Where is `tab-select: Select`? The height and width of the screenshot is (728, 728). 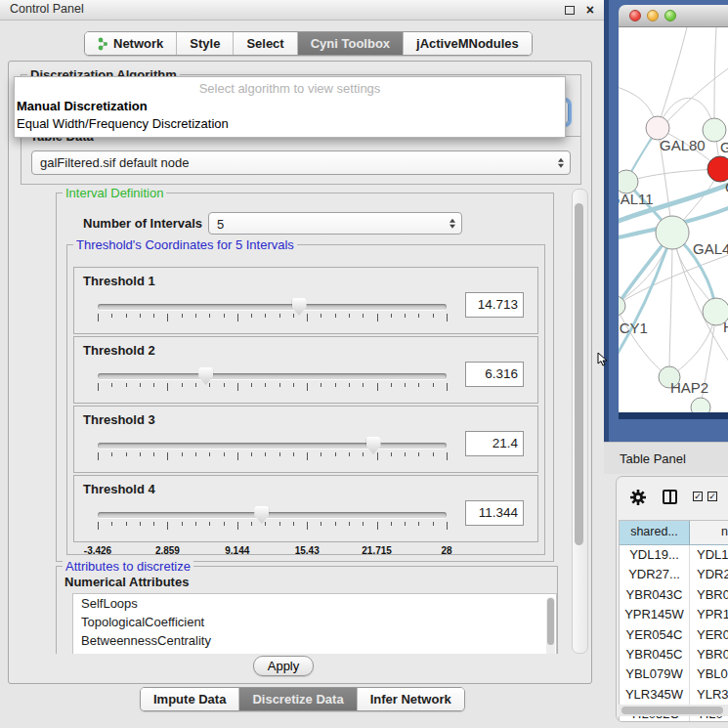 tab-select: Select is located at coordinates (264, 43).